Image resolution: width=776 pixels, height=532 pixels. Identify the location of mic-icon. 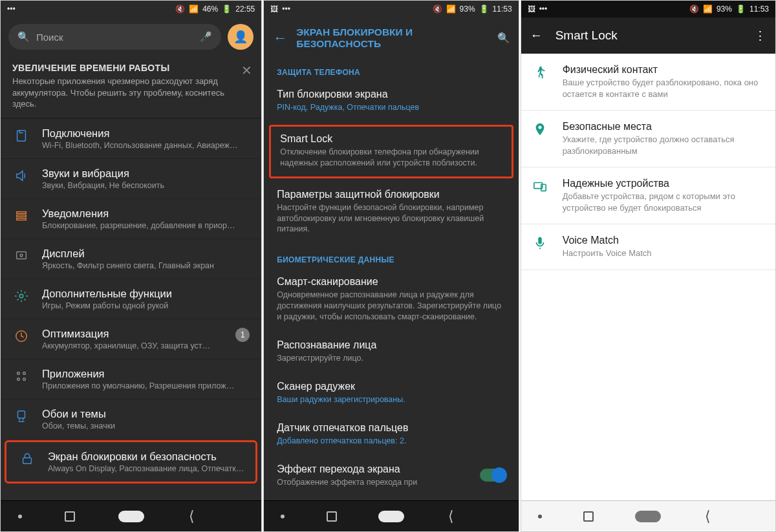
(541, 244).